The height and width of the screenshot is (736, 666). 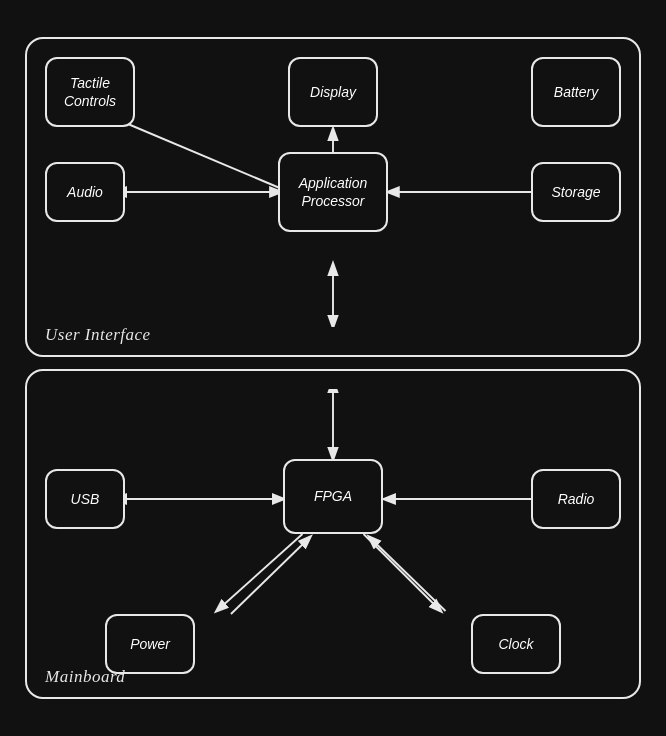 I want to click on ui-section-label: User Interface, so click(x=98, y=335).